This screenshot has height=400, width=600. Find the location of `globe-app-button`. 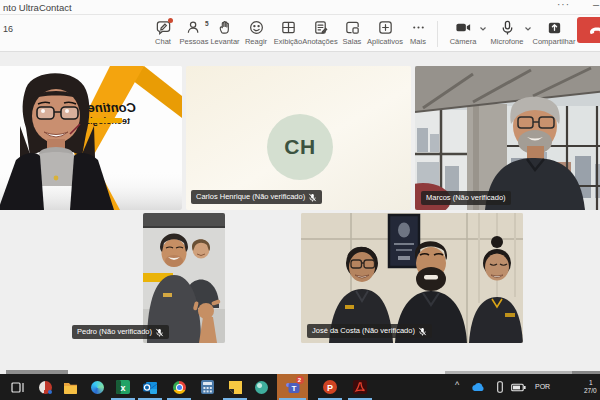

globe-app-button is located at coordinates (261, 387).